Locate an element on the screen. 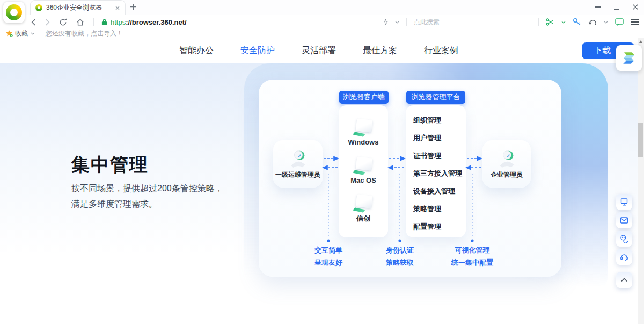  undo-caret-icon is located at coordinates (606, 23).